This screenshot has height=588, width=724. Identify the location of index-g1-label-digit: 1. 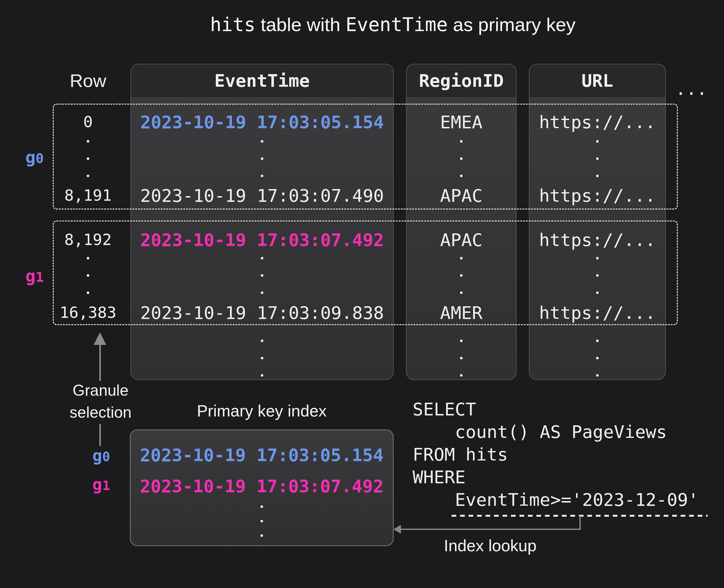
(106, 485).